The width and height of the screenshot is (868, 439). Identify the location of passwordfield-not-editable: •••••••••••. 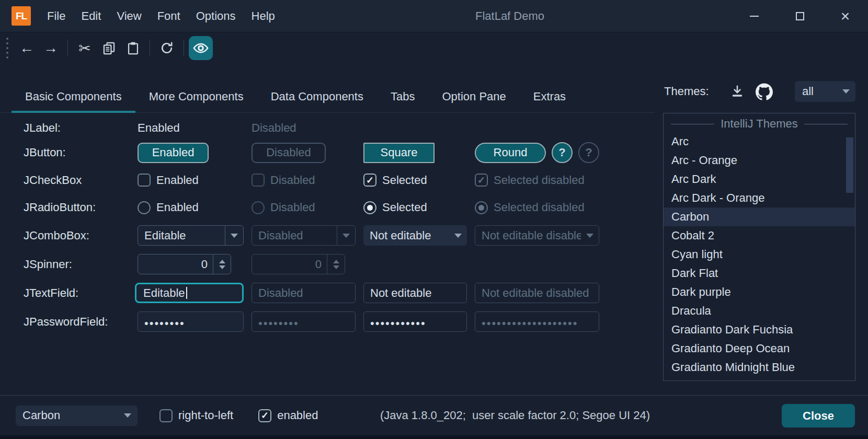
(415, 322).